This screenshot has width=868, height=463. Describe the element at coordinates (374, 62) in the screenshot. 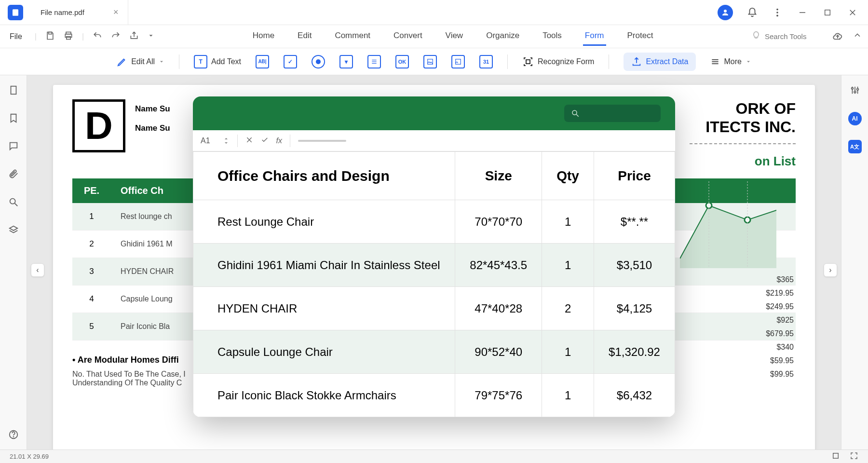

I see `list-field-button` at that location.